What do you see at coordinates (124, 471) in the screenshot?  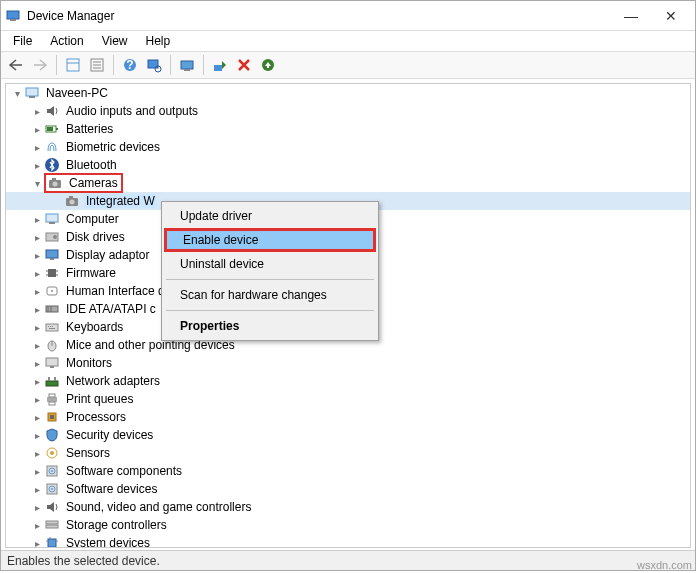 I see `node-label: Software components` at bounding box center [124, 471].